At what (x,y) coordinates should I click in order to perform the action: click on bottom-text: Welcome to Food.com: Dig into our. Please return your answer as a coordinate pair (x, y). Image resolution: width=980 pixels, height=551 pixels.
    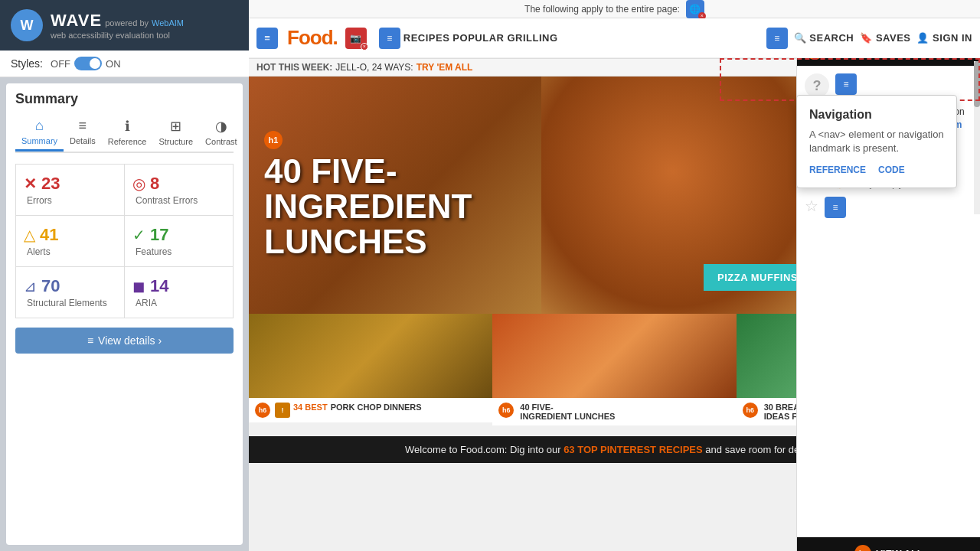
    Looking at the image, I should click on (483, 450).